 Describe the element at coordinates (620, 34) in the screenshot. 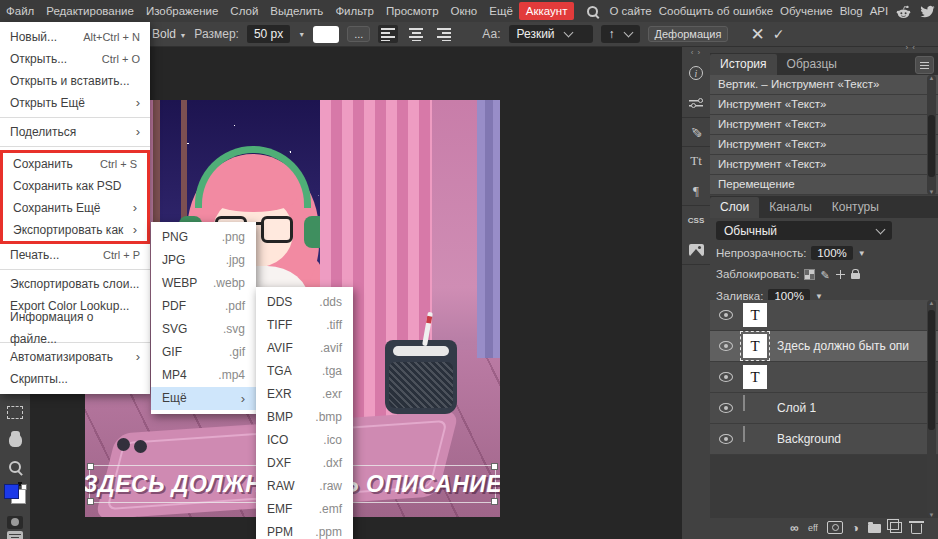

I see `orientation-select: ↑` at that location.